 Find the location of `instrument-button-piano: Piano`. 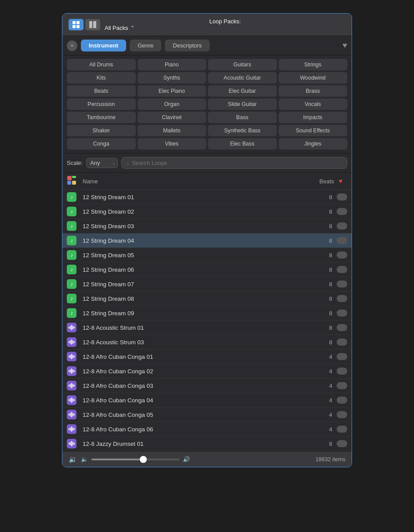

instrument-button-piano: Piano is located at coordinates (172, 65).